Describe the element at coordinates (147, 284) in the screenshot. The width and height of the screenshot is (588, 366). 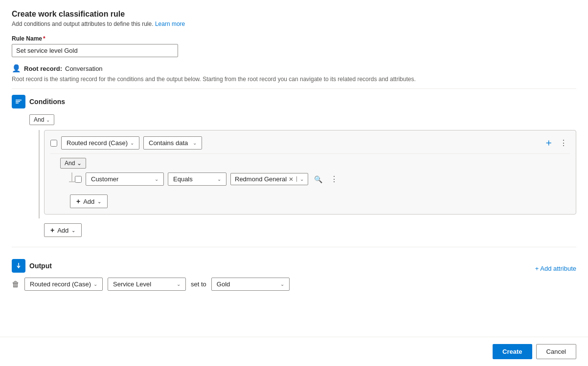
I see `output-attribute-dropdown: Service Level ⌄` at that location.